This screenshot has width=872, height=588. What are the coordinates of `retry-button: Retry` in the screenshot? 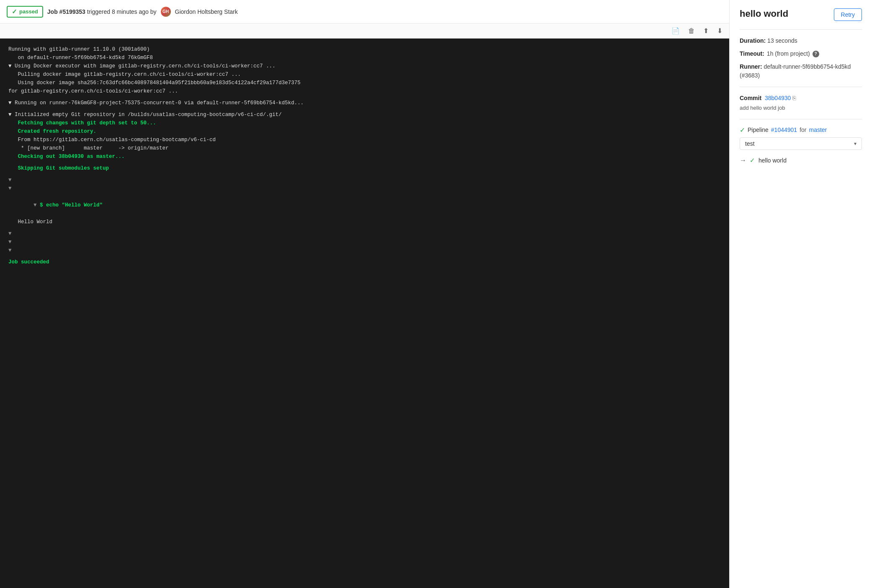 It's located at (848, 15).